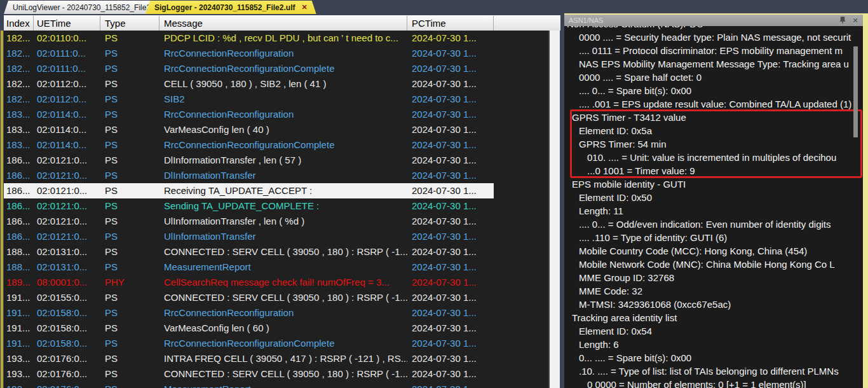 This screenshot has height=388, width=868. I want to click on table-row: 182...02:0112:0...PSCELL ( 39050 , 180 )…, so click(276, 84).